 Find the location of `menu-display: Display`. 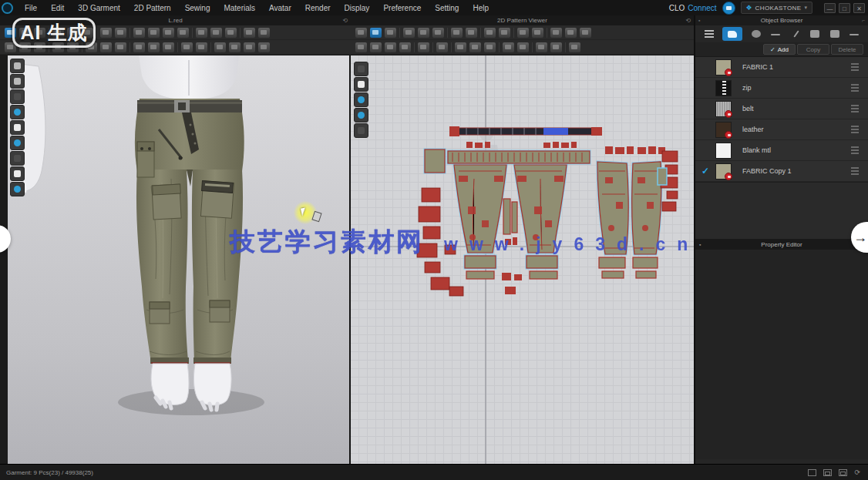

menu-display: Display is located at coordinates (358, 8).